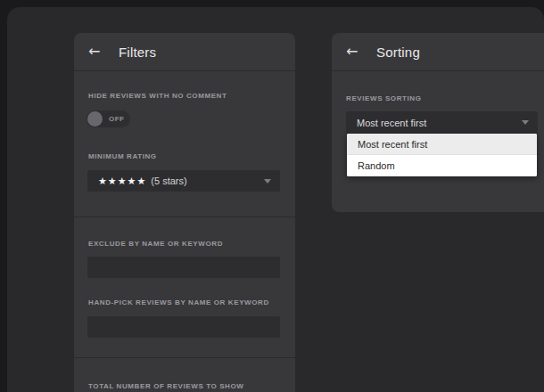 The width and height of the screenshot is (544, 392). I want to click on total-reviews-label: TOTAL NUMBER OF REVIEWS TO SHOW, so click(185, 387).